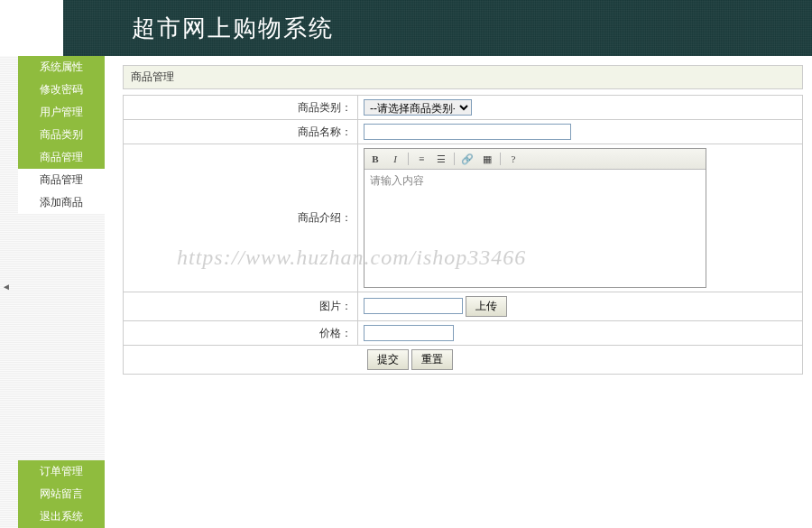 The height and width of the screenshot is (528, 812). Describe the element at coordinates (535, 228) in the screenshot. I see `editor-body: 请输入内容` at that location.